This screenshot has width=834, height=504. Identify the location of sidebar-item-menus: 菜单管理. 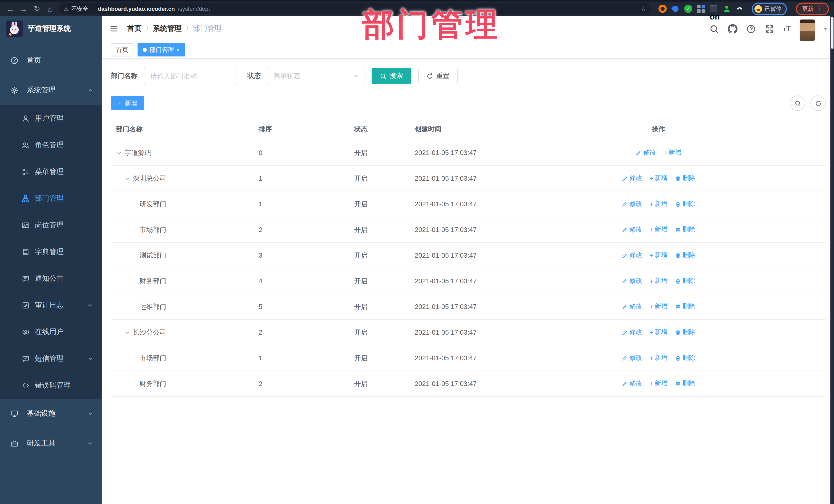
(51, 172).